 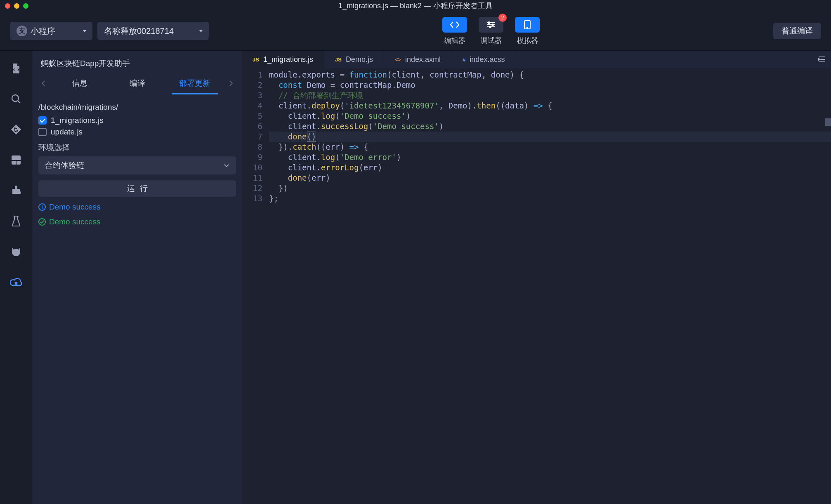 What do you see at coordinates (455, 31) in the screenshot?
I see `mode-editor: 编辑器` at bounding box center [455, 31].